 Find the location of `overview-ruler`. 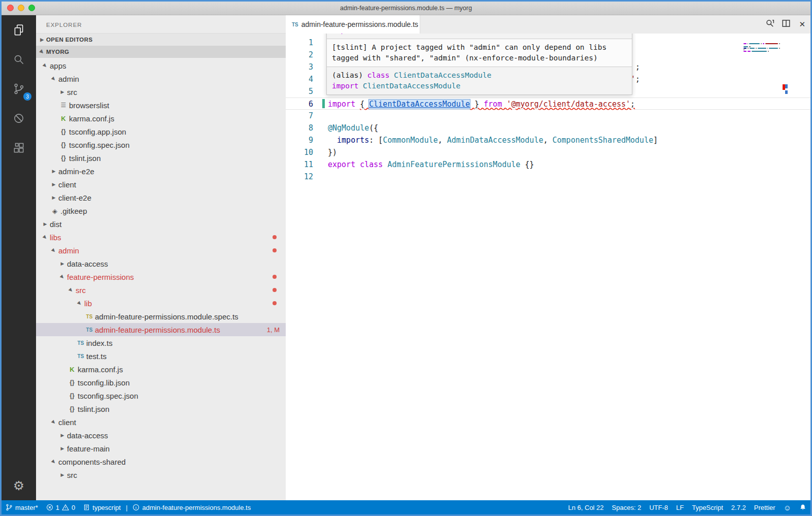

overview-ruler is located at coordinates (785, 267).